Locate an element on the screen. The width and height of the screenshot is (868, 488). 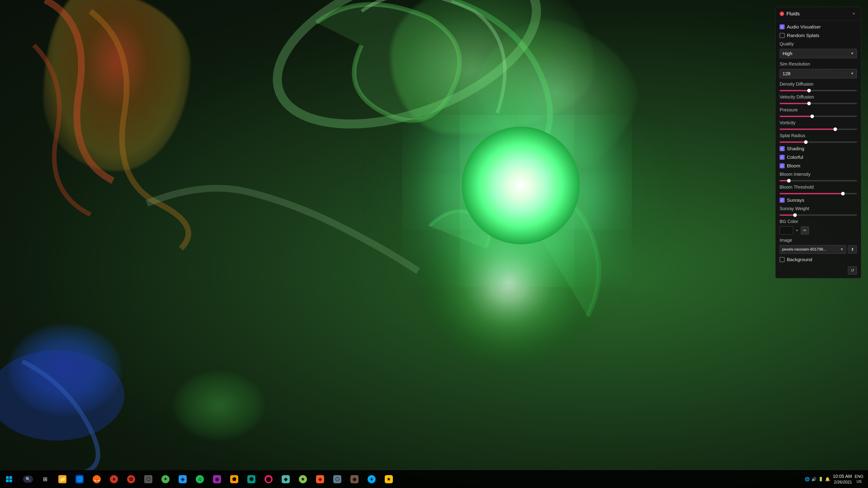
vorticity-slider is located at coordinates (818, 129).